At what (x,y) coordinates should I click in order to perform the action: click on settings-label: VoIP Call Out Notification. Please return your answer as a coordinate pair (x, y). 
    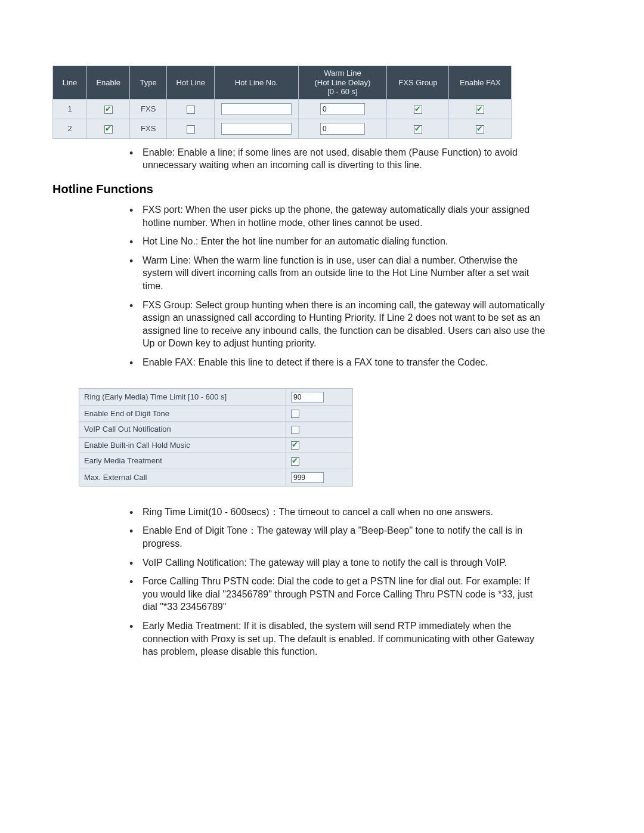
    Looking at the image, I should click on (182, 429).